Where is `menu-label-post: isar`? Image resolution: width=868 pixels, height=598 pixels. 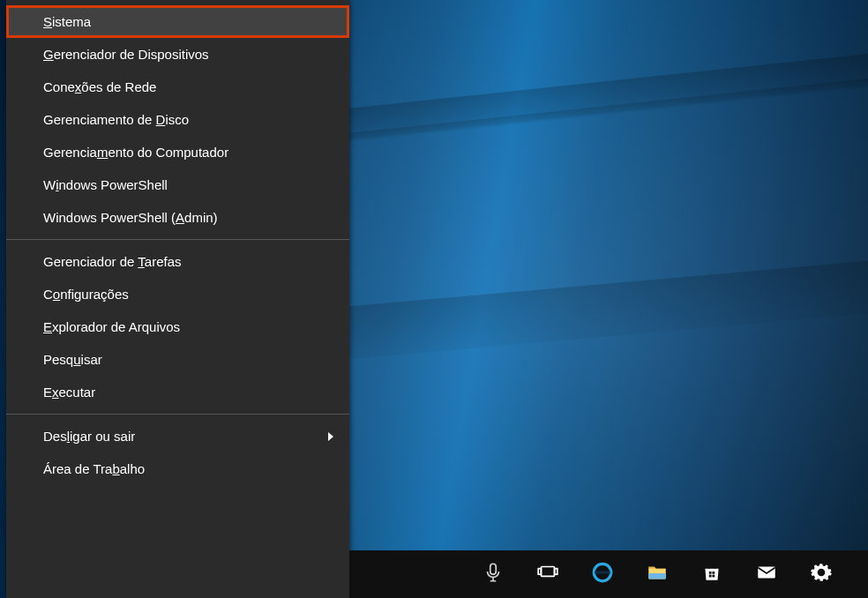 menu-label-post: isar is located at coordinates (92, 360).